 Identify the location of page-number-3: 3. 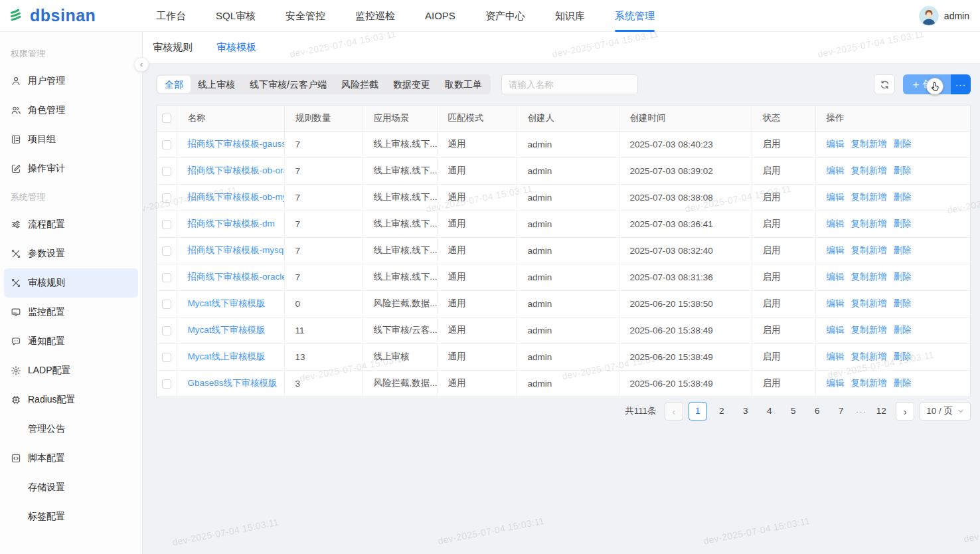
(746, 411).